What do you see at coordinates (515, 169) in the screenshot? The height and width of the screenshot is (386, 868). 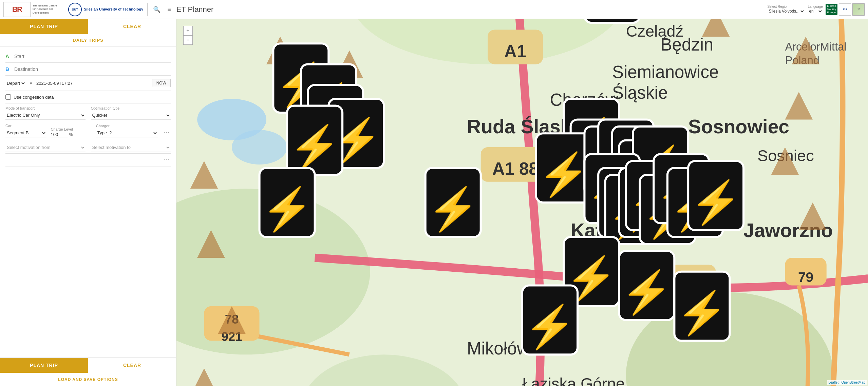 I see `svg-text: A1 88` at bounding box center [515, 169].